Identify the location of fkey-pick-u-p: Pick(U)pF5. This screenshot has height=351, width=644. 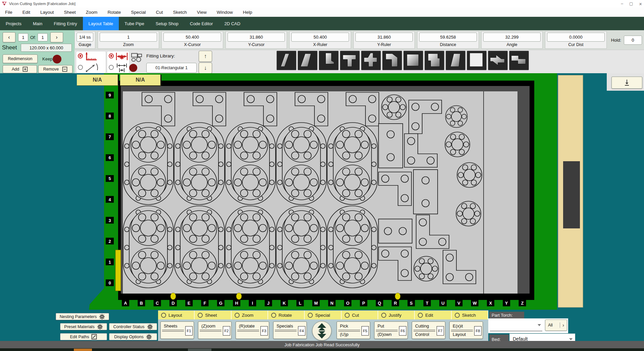
(353, 330).